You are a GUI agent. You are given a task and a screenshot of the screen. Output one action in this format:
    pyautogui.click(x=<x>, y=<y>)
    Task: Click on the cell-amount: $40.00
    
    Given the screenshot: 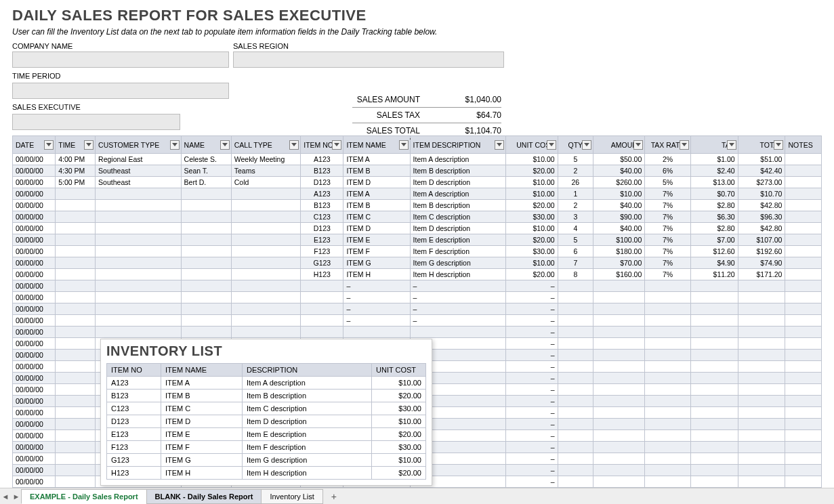 What is the action you would take?
    pyautogui.click(x=619, y=206)
    